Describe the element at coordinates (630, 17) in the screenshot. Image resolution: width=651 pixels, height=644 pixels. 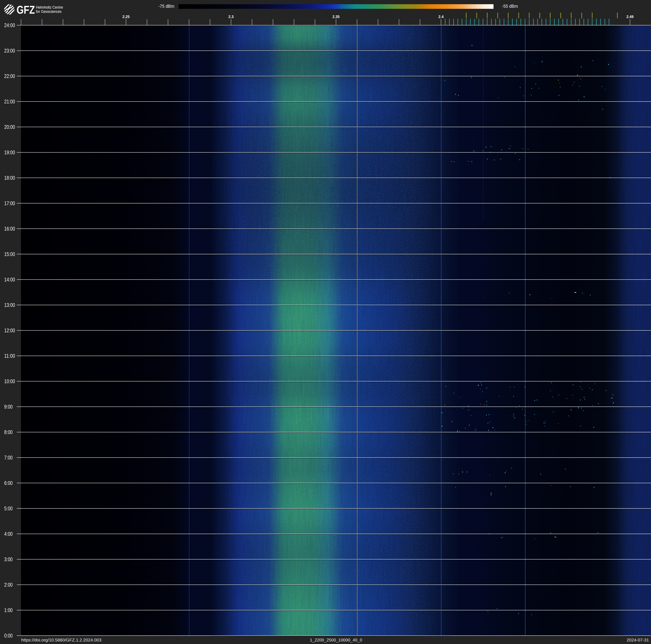
I see `svg-text: 2.49` at that location.